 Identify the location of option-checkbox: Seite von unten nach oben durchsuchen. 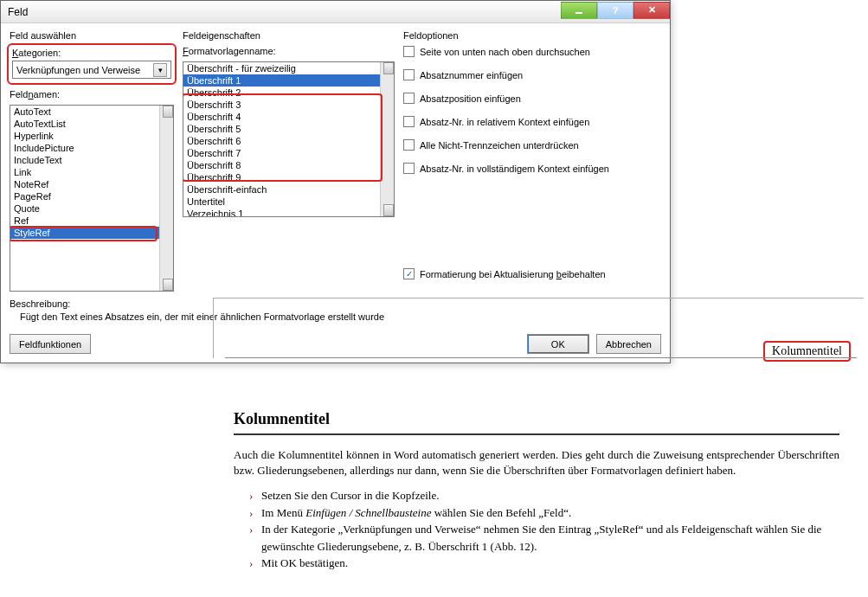
(532, 52).